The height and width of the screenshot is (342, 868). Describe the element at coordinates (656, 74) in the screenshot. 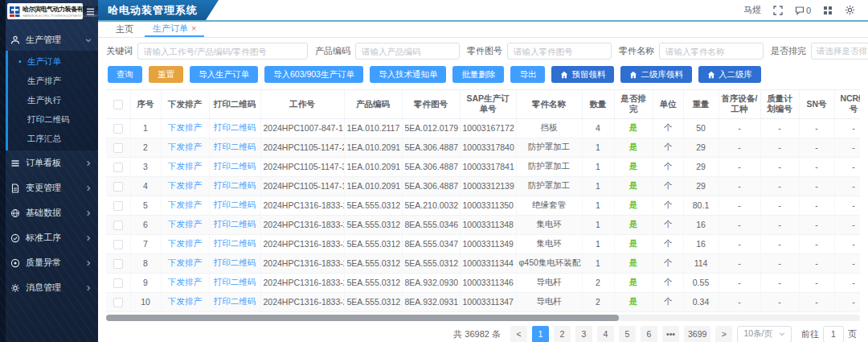

I see `toolbar-button-8: 二级库领料` at that location.